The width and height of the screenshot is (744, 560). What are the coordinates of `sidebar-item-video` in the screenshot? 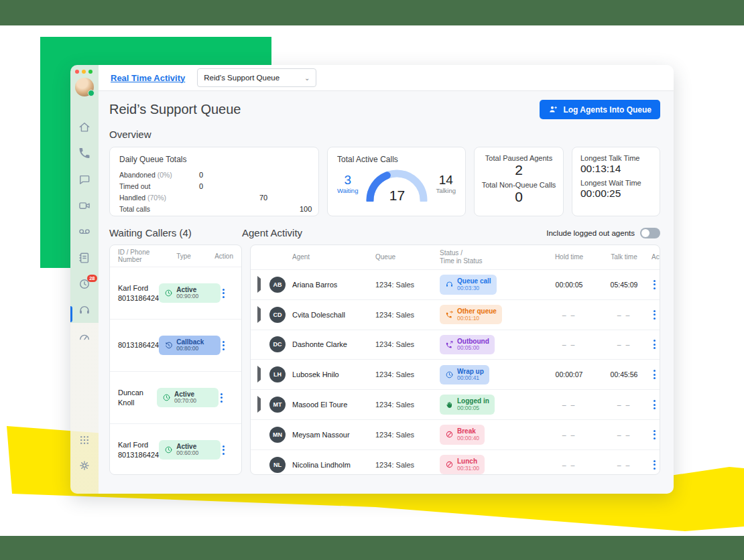 It's located at (84, 206).